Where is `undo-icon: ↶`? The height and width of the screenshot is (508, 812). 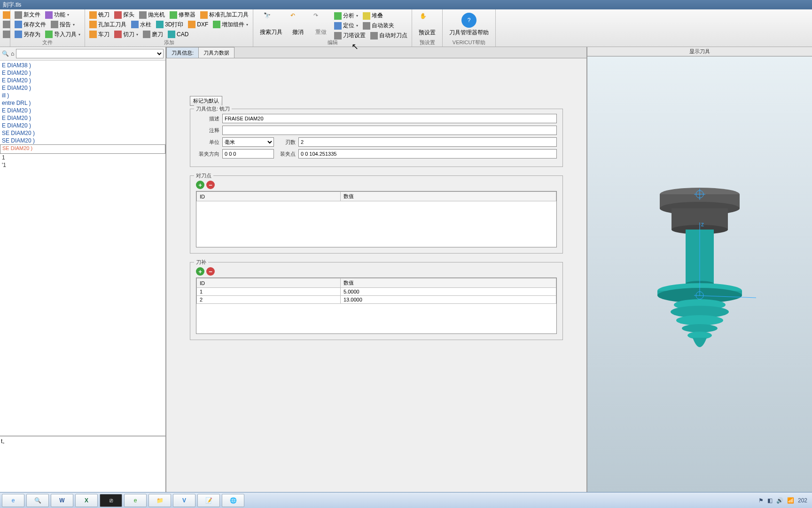
undo-icon: ↶ is located at coordinates (298, 20).